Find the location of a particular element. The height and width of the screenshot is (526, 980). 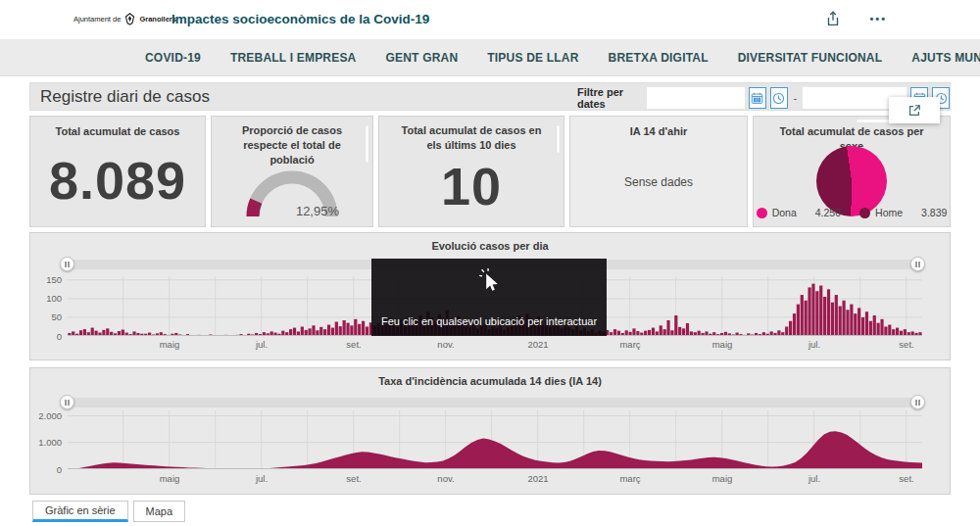

share-icon is located at coordinates (833, 19).